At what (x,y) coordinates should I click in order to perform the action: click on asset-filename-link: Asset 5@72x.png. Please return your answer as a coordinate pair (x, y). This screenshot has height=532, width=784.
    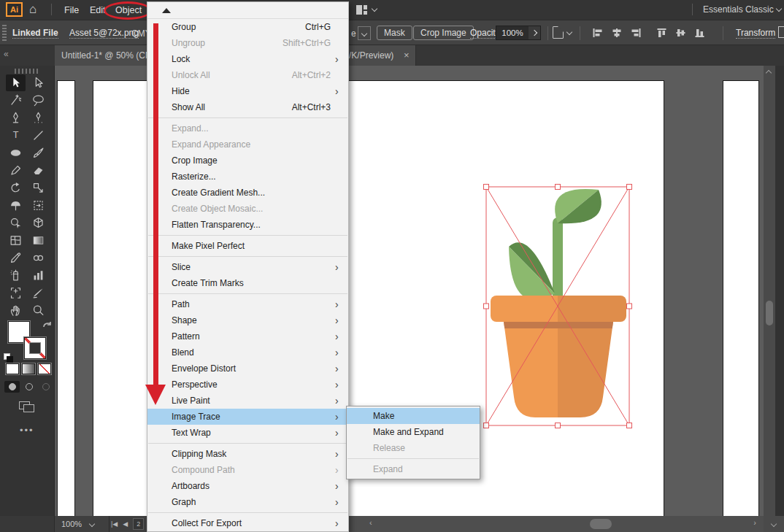
    Looking at the image, I should click on (104, 34).